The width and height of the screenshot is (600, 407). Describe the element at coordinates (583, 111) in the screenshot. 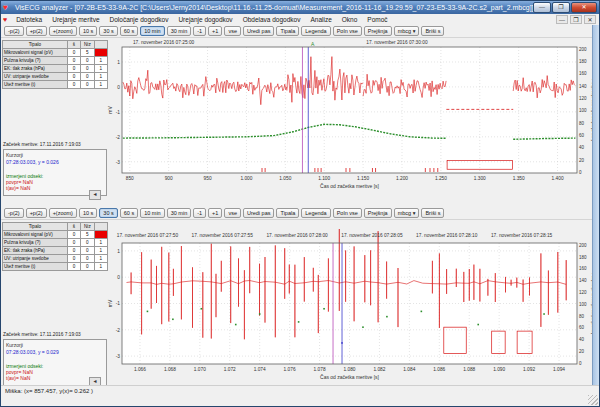

I see `right-axis-ticks: 200180160140120100806040200` at that location.